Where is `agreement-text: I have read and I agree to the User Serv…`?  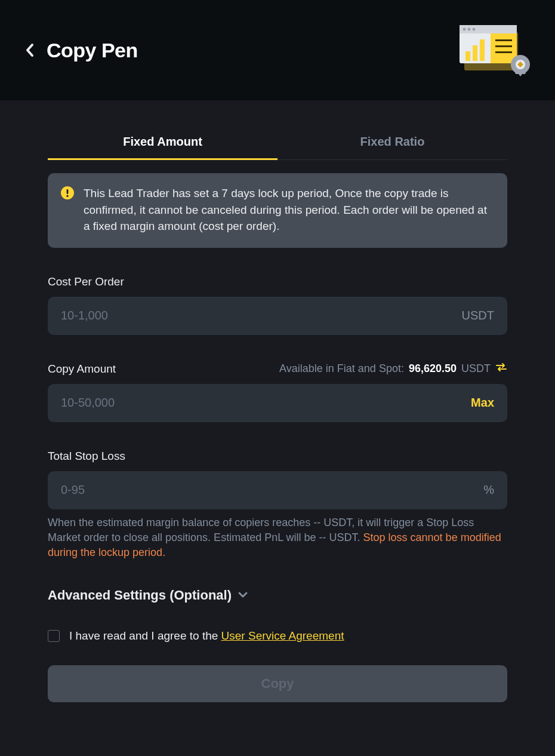 agreement-text: I have read and I agree to the User Serv… is located at coordinates (206, 636).